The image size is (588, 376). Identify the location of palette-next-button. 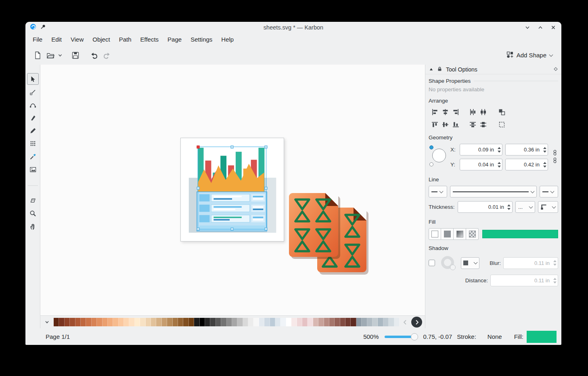
(416, 322).